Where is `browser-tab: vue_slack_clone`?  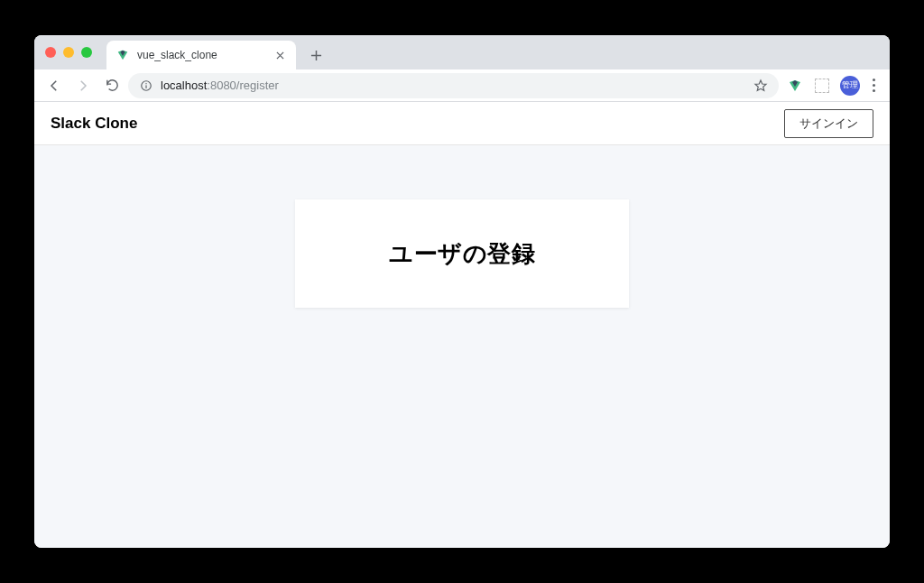 browser-tab: vue_slack_clone is located at coordinates (201, 55).